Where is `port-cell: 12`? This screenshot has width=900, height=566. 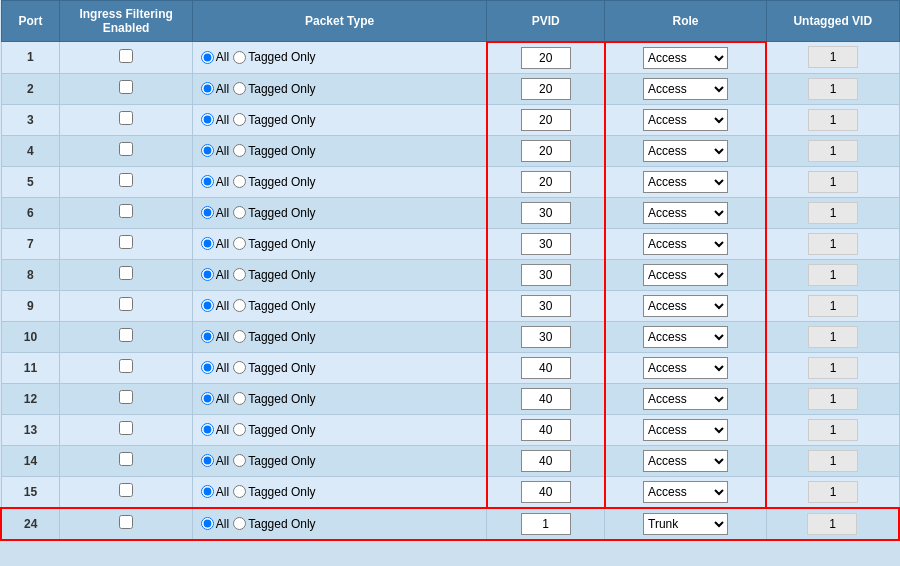 port-cell: 12 is located at coordinates (30, 398).